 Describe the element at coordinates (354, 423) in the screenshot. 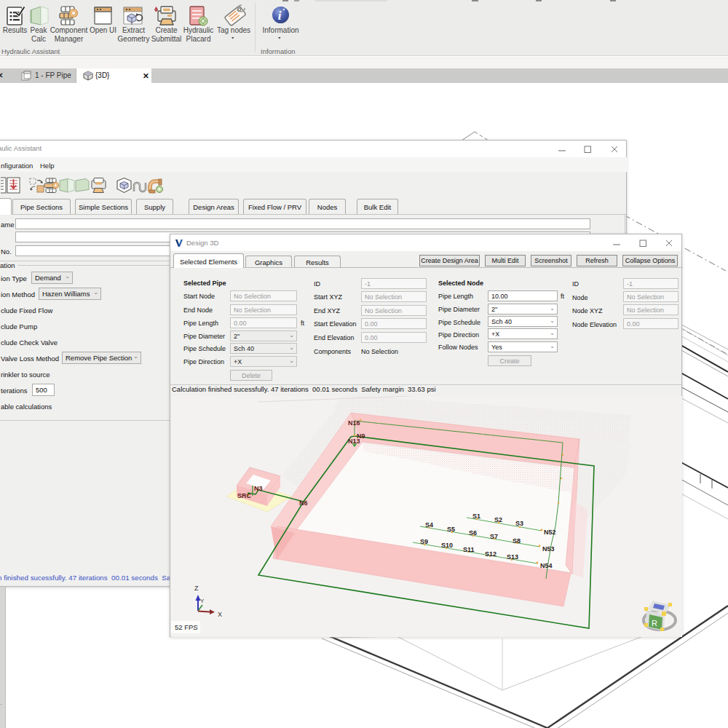

I see `svg-text: N16` at that location.